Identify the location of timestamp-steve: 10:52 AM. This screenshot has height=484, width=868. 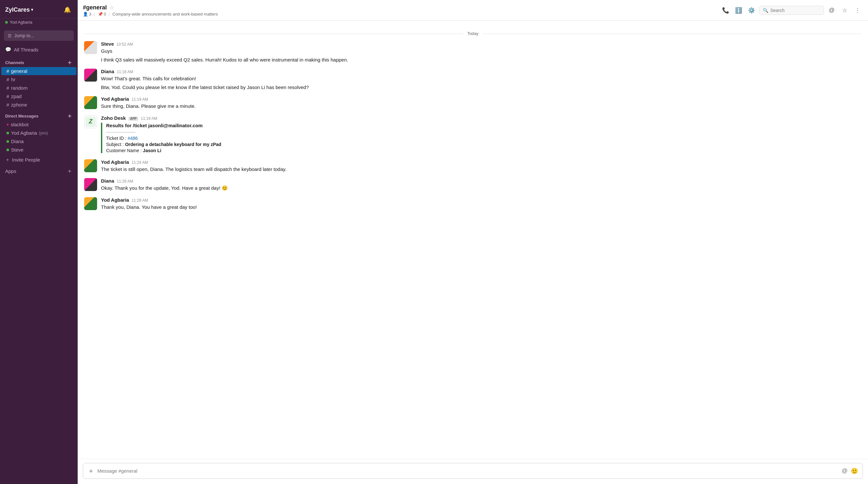
(125, 44).